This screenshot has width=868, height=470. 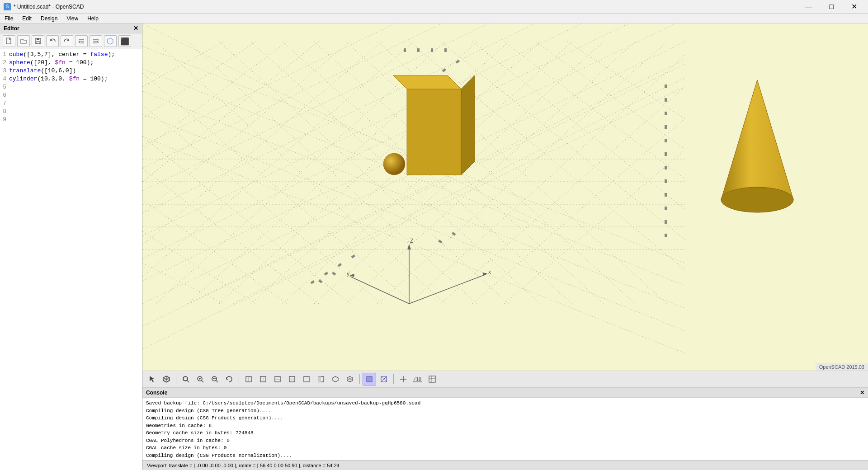 What do you see at coordinates (321, 379) in the screenshot?
I see `view-right-button` at bounding box center [321, 379].